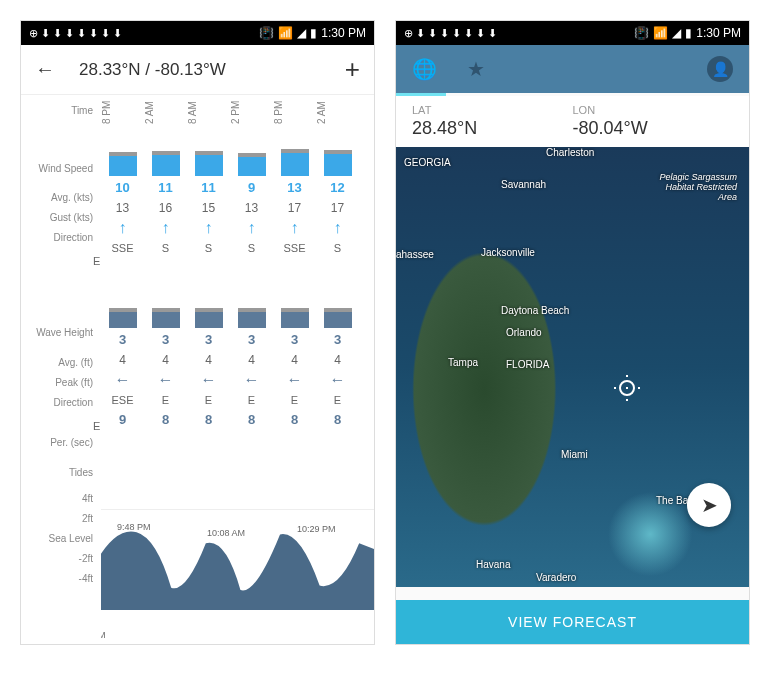 This screenshot has width=773, height=679. Describe the element at coordinates (278, 112) in the screenshot. I see `time-cell: 8 PM` at that location.